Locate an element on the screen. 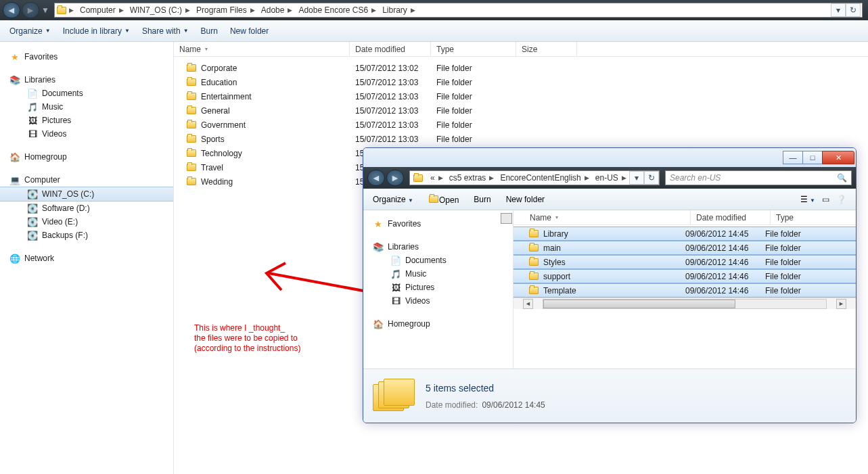 Image resolution: width=868 pixels, height=474 pixels. view-options-button: ☰ ▼ is located at coordinates (808, 199).